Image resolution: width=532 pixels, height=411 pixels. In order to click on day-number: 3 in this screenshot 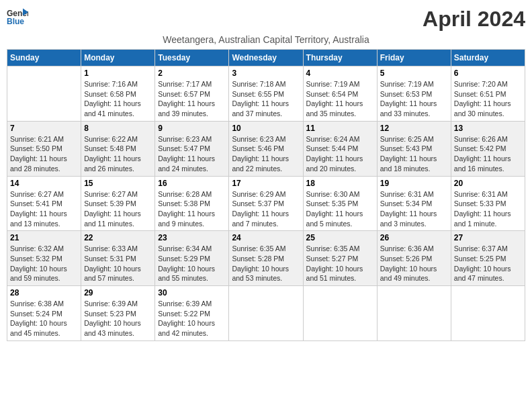, I will do `click(266, 73)`.